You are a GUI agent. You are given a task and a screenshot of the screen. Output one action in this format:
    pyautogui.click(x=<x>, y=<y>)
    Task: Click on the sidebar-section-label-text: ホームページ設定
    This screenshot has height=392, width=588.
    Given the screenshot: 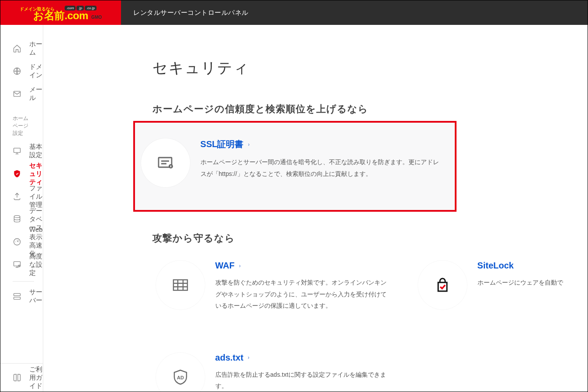 What is the action you would take?
    pyautogui.click(x=21, y=126)
    